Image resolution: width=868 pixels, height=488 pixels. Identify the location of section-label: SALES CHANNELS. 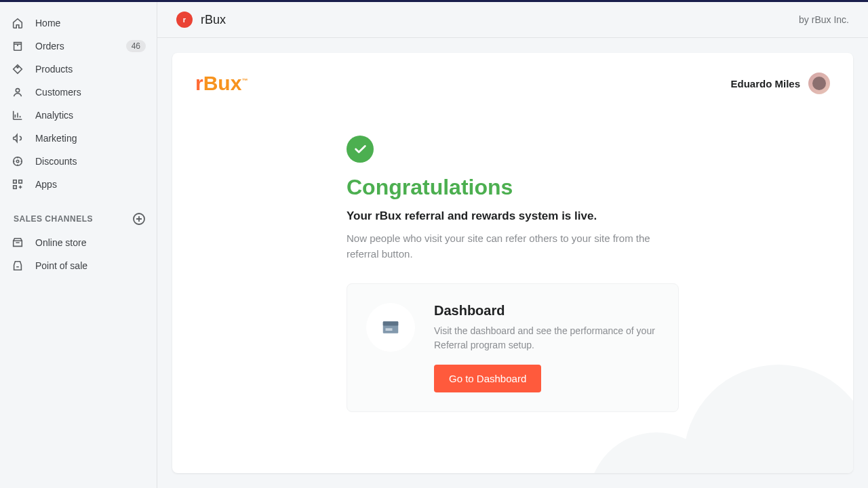
(53, 219).